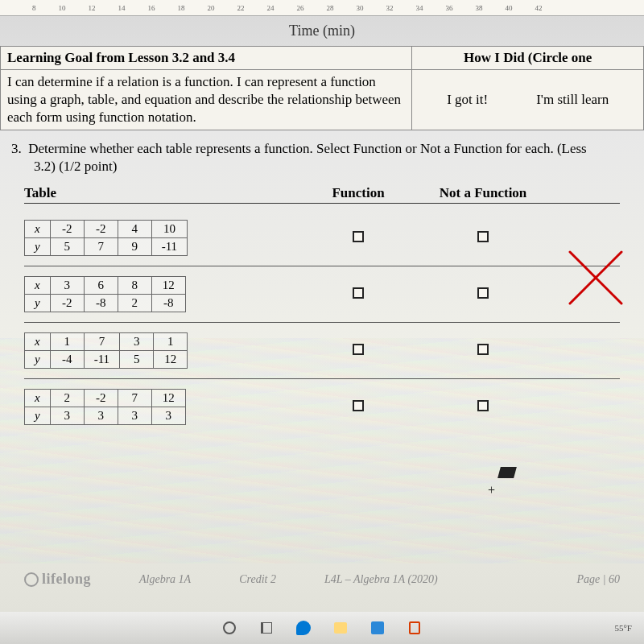  What do you see at coordinates (66, 580) in the screenshot?
I see `brand-name: lifelong` at bounding box center [66, 580].